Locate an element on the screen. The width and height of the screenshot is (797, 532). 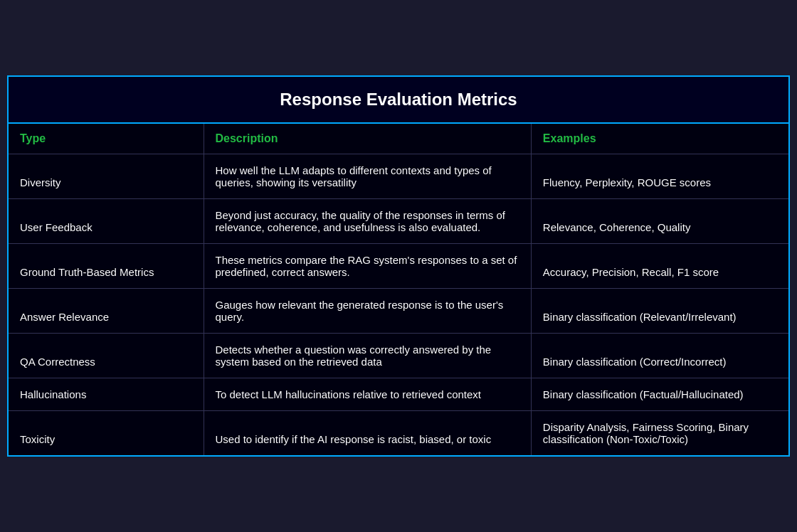
table-title: Response Evaluation Metrics is located at coordinates (398, 100).